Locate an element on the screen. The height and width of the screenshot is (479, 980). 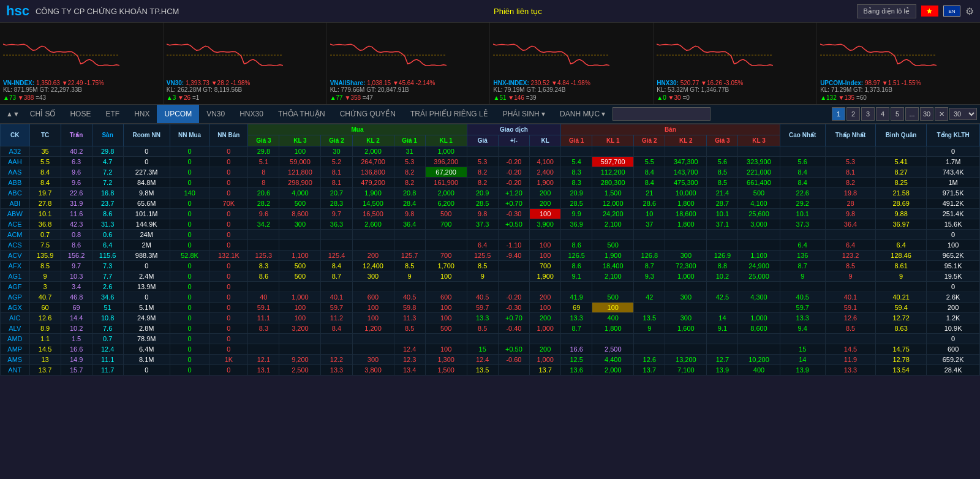
table-row: AAS 8.4 9.6 7.2 227.3M 0 0 8 121,800 8.1… is located at coordinates (490, 173).